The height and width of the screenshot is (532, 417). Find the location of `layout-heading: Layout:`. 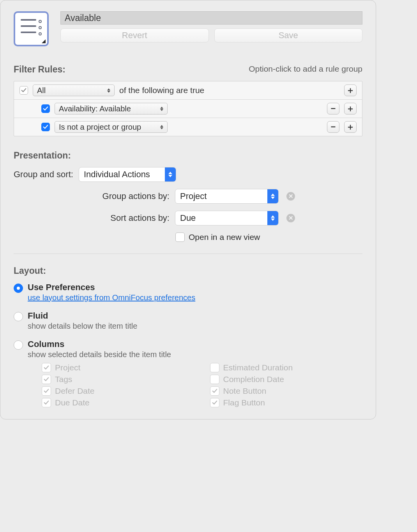

layout-heading: Layout: is located at coordinates (188, 271).